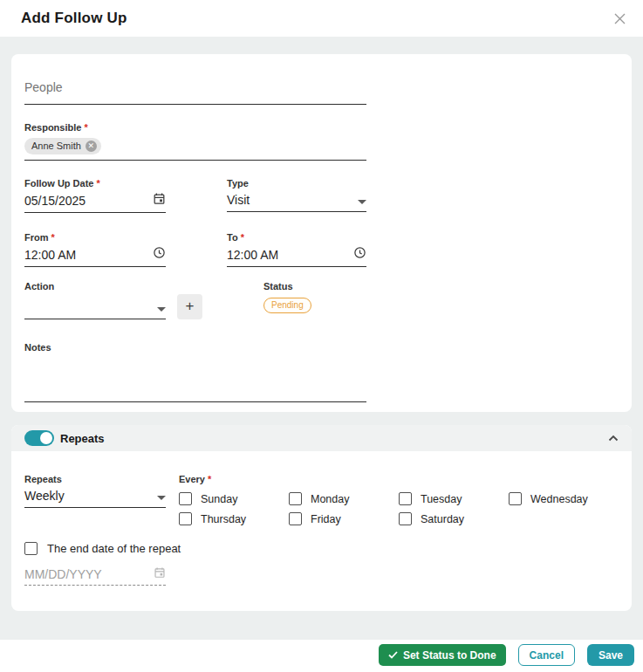  I want to click on dialog-title: Add Follow Up, so click(74, 18).